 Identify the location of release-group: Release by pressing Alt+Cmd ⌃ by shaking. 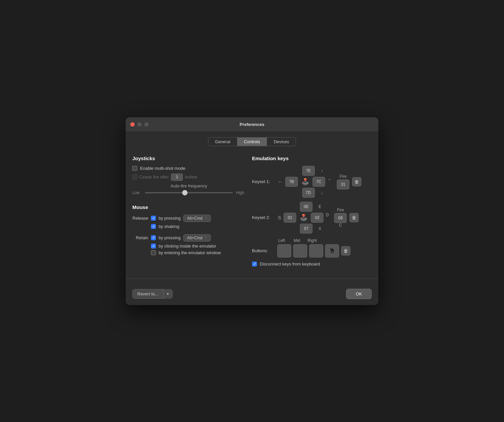
(189, 222).